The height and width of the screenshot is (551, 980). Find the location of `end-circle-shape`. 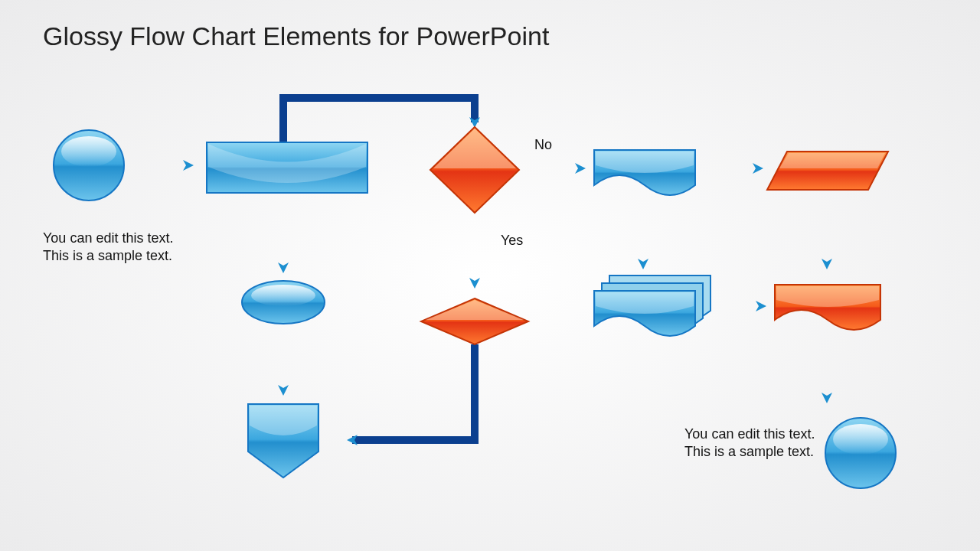

end-circle-shape is located at coordinates (861, 453).